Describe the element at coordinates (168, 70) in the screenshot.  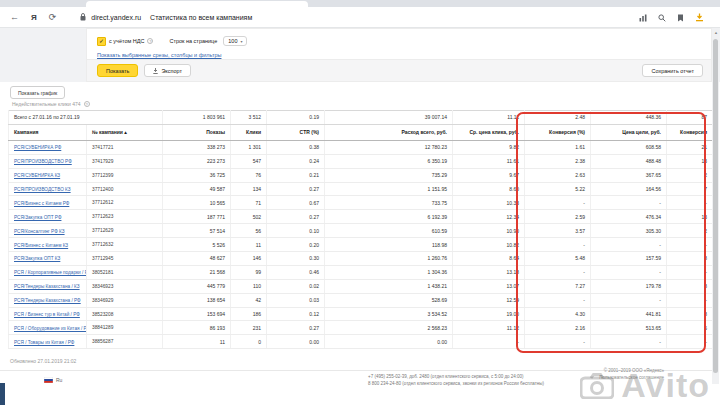
I see `export-button: Экспорт` at that location.